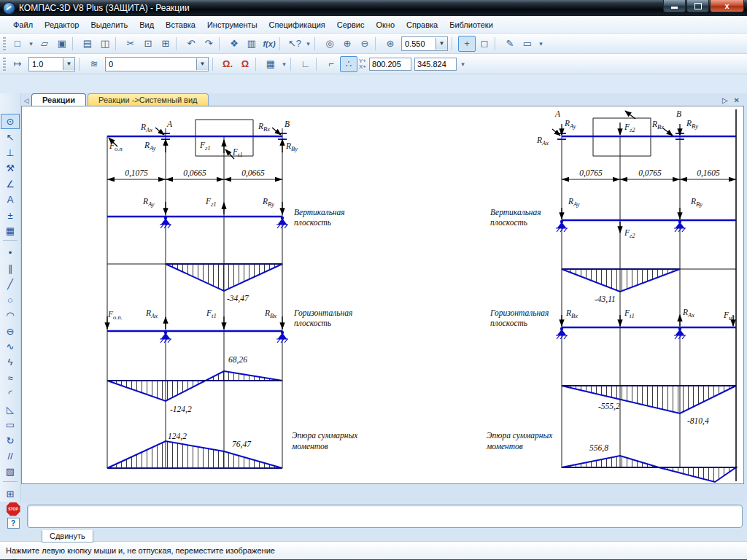 This screenshot has height=560, width=747. Describe the element at coordinates (737, 101) in the screenshot. I see `tab-close-icon: ✕` at that location.